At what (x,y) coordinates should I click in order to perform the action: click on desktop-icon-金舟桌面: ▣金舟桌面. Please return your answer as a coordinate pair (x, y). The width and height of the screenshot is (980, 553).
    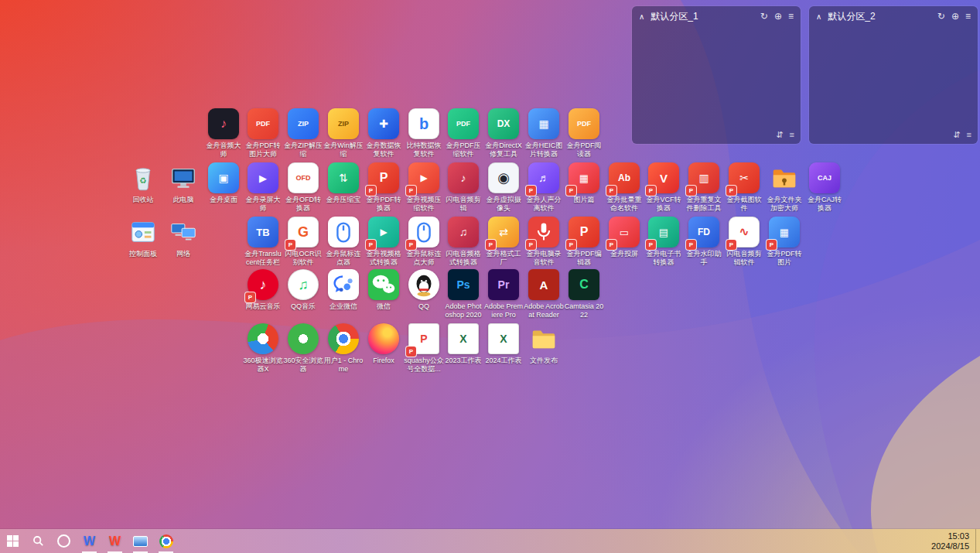
    Looking at the image, I should click on (224, 183).